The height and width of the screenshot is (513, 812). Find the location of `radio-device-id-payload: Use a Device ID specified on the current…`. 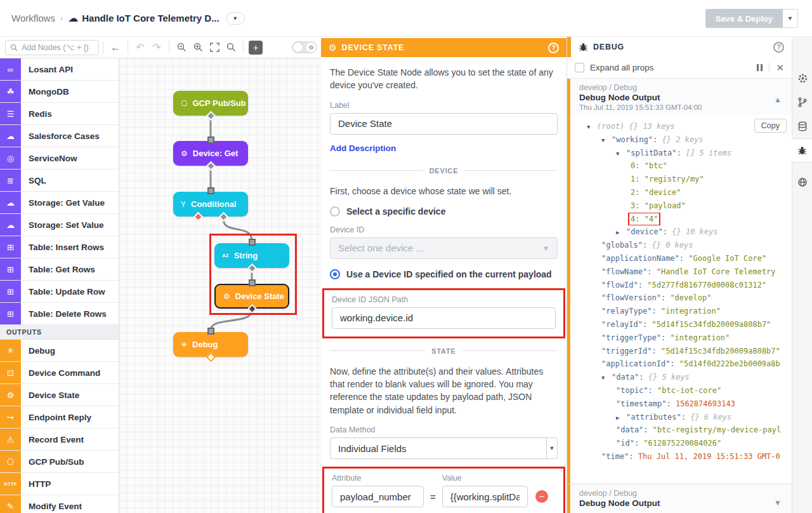

radio-device-id-payload: Use a Device ID specified on the current… is located at coordinates (444, 274).